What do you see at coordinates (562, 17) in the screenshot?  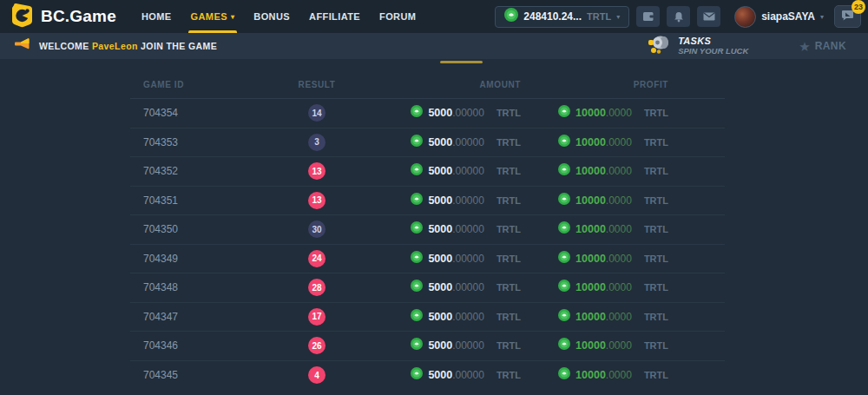 I see `balance-selector: 248410.24... TRTL ▾` at bounding box center [562, 17].